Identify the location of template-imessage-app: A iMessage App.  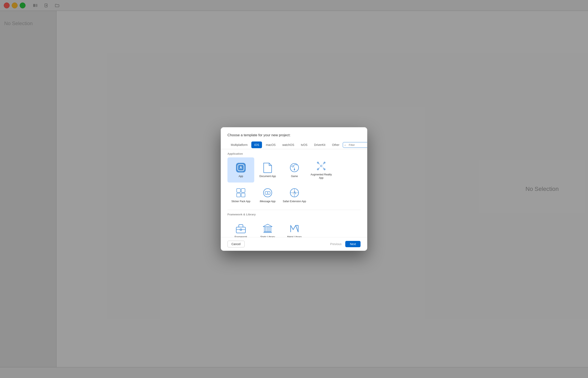
(267, 195).